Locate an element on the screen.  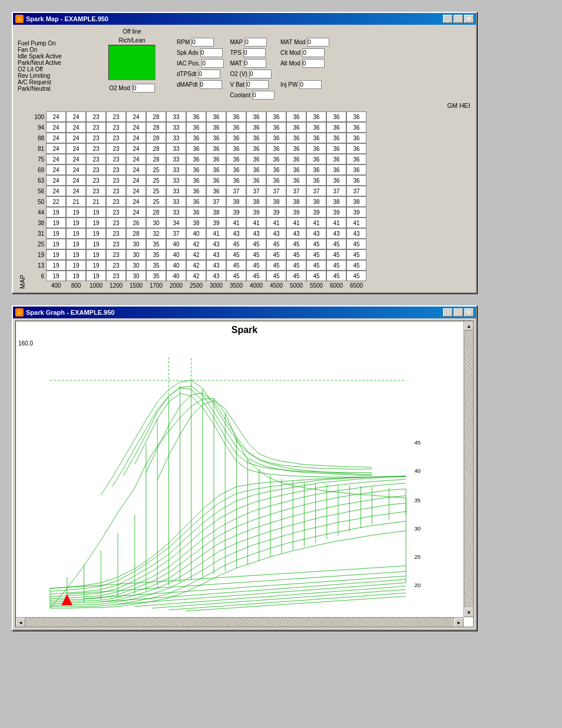
coolant-input is located at coordinates (263, 95).